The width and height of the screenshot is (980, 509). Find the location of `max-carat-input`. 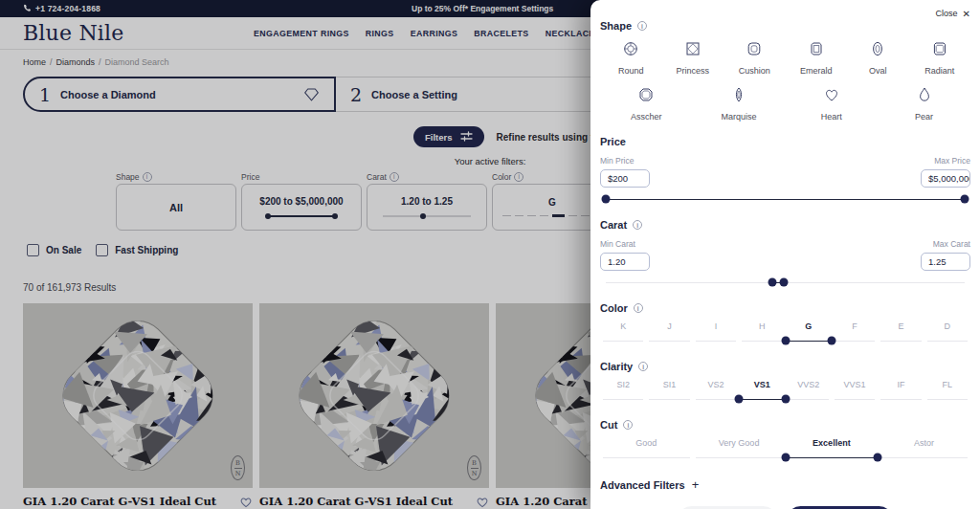

max-carat-input is located at coordinates (946, 262).